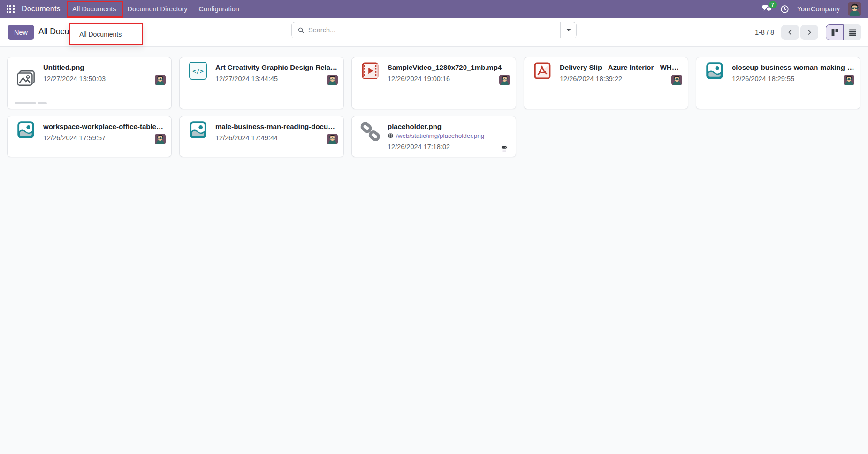  Describe the element at coordinates (434, 32) in the screenshot. I see `control-panel: New All Documents All Documents 1-8 / 8` at that location.